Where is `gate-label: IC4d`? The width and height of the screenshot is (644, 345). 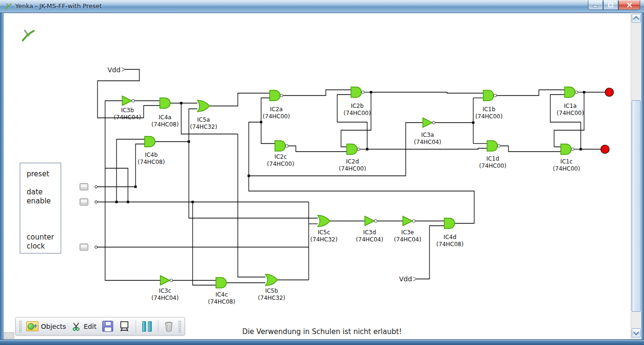 gate-label: IC4d is located at coordinates (450, 237).